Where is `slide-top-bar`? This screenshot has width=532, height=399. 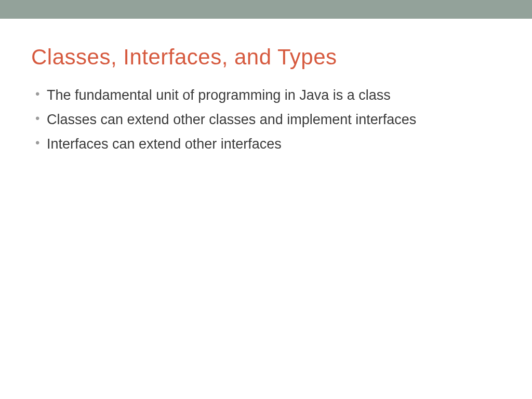
slide-top-bar is located at coordinates (266, 9).